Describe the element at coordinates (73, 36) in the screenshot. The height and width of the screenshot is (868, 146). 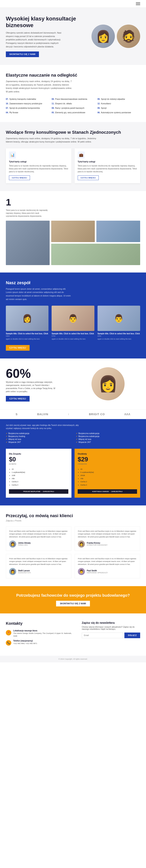
I see `hero-section: Wysokiej klasy konsultacje biznesowe Ofe…` at that location.